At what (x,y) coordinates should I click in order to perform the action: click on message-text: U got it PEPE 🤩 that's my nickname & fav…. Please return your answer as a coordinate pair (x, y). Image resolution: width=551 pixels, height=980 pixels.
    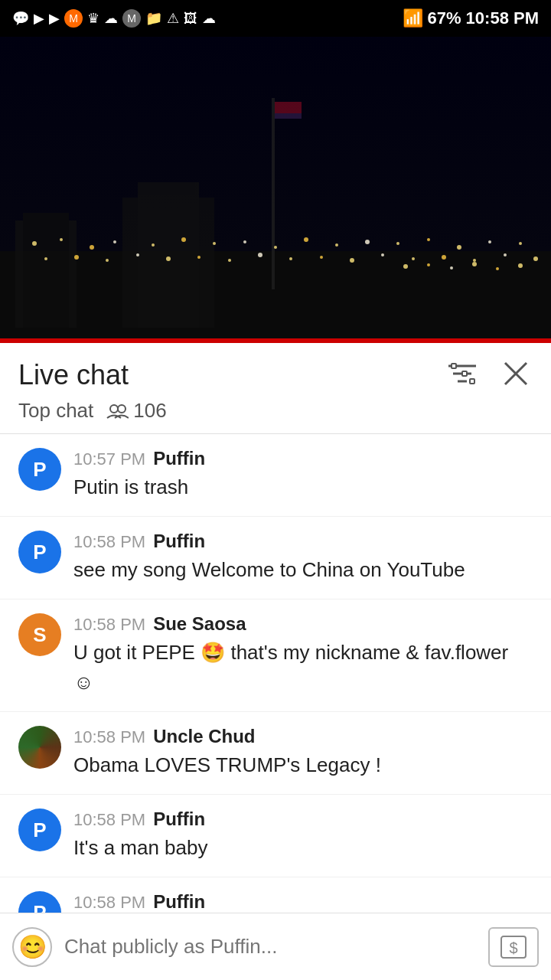
    Looking at the image, I should click on (303, 668).